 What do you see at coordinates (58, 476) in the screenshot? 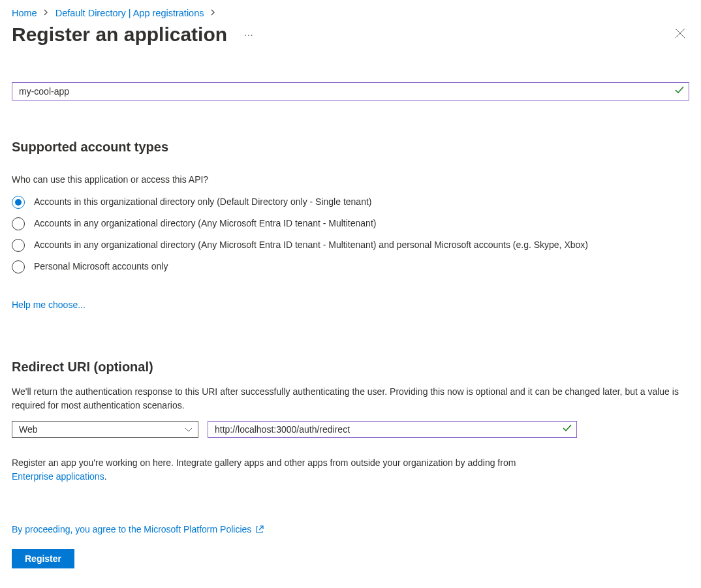
I see `enterprise-applications-link: Enterprise applications` at bounding box center [58, 476].